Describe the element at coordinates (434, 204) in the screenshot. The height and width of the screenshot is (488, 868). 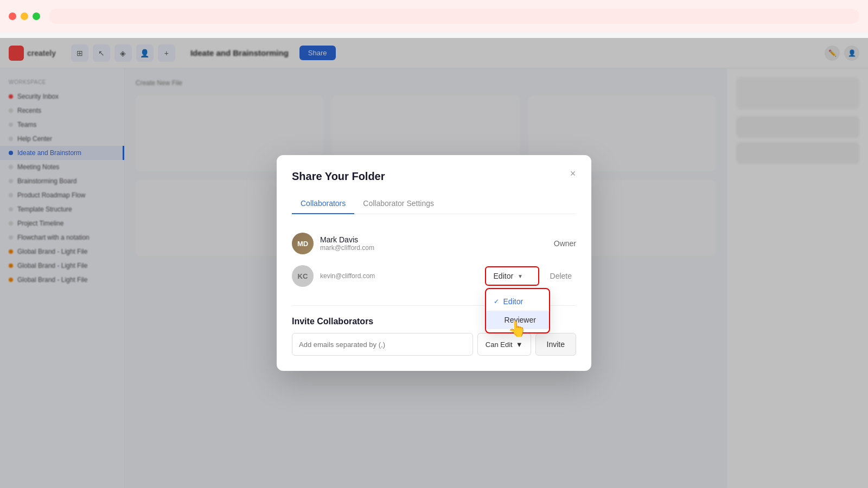
I see `modal-tabs: Collaborators Collaborator Settings` at that location.